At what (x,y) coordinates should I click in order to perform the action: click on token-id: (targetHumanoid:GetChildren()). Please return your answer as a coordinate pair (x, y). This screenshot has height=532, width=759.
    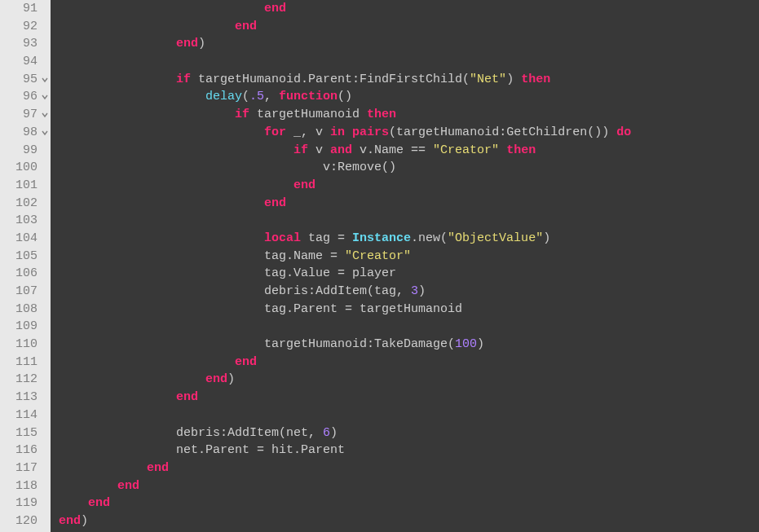
    Looking at the image, I should click on (502, 132).